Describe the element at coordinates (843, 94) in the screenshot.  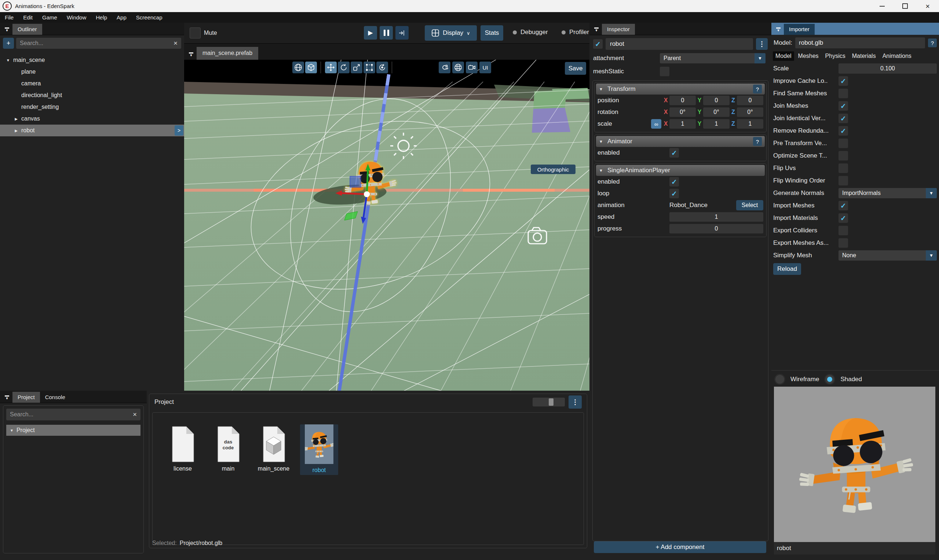
I see `find-same-meshes-checkbox: ✓` at that location.